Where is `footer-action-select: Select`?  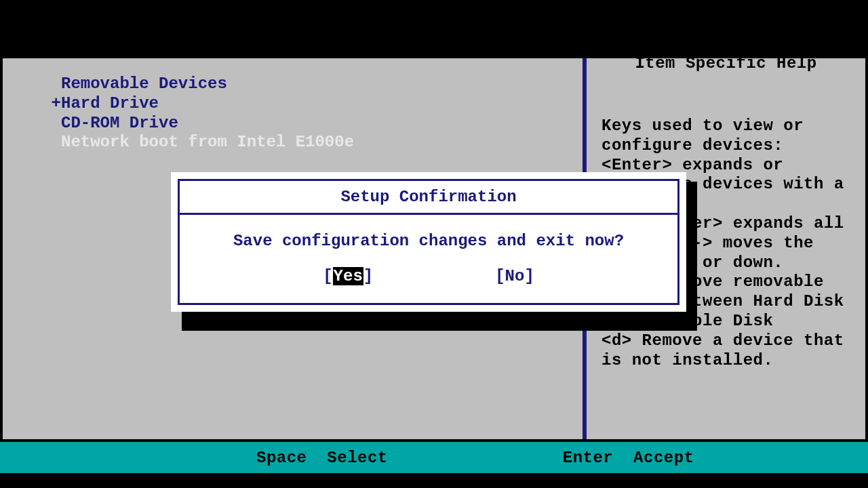
footer-action-select: Select is located at coordinates (357, 458).